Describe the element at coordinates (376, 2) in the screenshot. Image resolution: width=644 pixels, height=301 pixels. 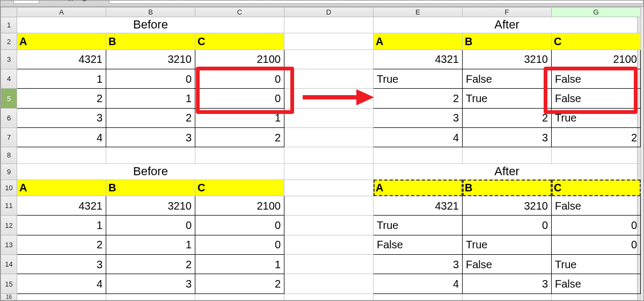
I see `formula-bar: False` at that location.